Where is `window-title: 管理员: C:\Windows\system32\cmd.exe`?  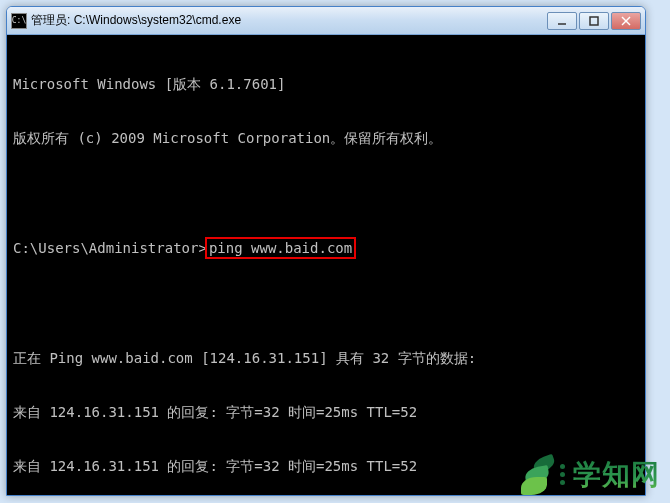
window-title: 管理员: C:\Windows\system32\cmd.exe is located at coordinates (288, 20).